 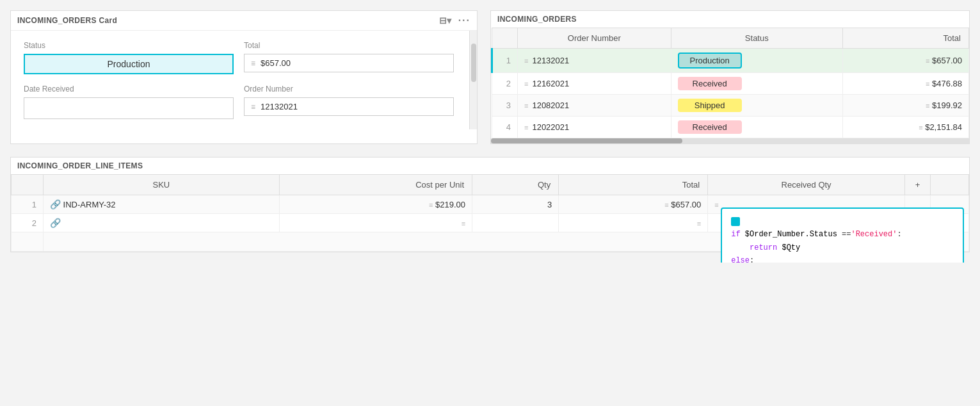 I want to click on order-number-cell: ≡ 12022021, so click(x=595, y=127).